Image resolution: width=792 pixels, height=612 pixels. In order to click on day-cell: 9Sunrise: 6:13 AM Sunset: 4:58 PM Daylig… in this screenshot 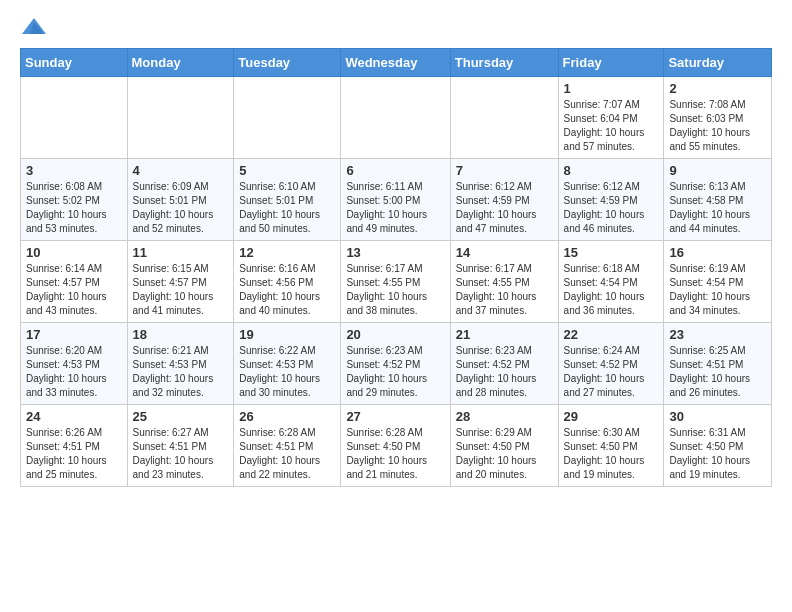, I will do `click(718, 200)`.